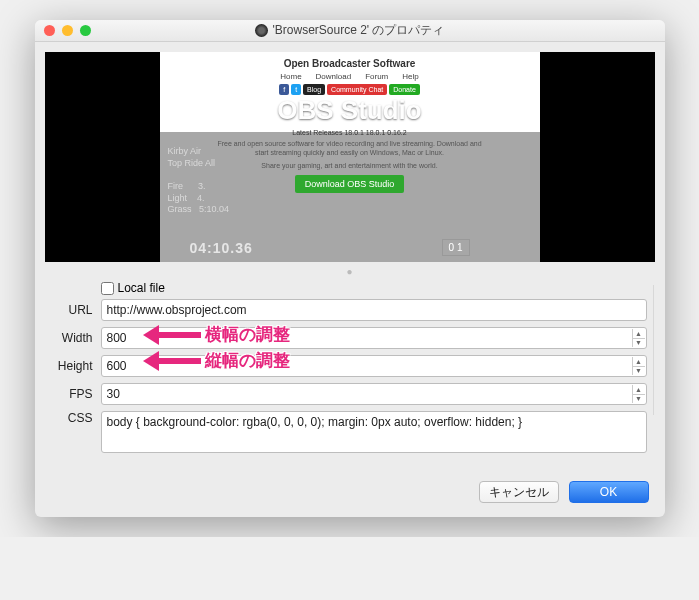  What do you see at coordinates (374, 366) in the screenshot?
I see `height-input: 600 ▲▼` at bounding box center [374, 366].